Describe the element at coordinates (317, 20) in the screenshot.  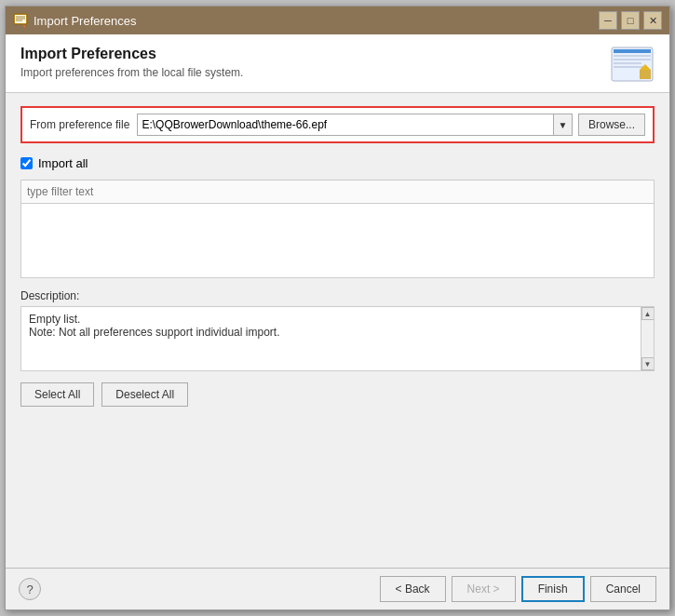
I see `title-bar-text: Import Preferences` at that location.